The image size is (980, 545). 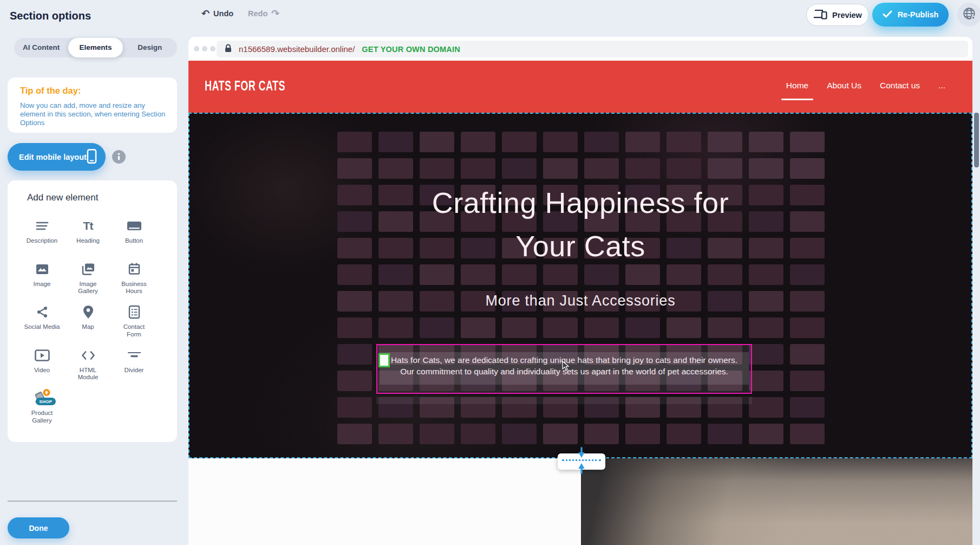 I want to click on next-section-white-area, so click(x=384, y=502).